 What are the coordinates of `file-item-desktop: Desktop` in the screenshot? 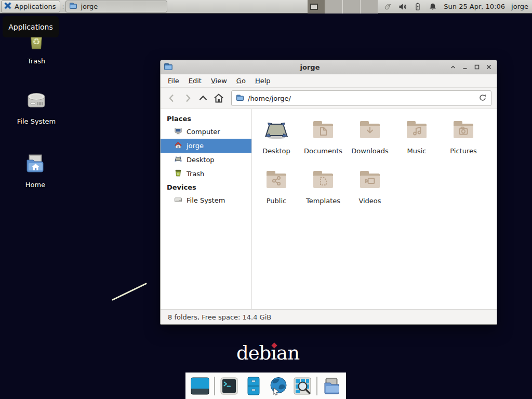 It's located at (276, 140).